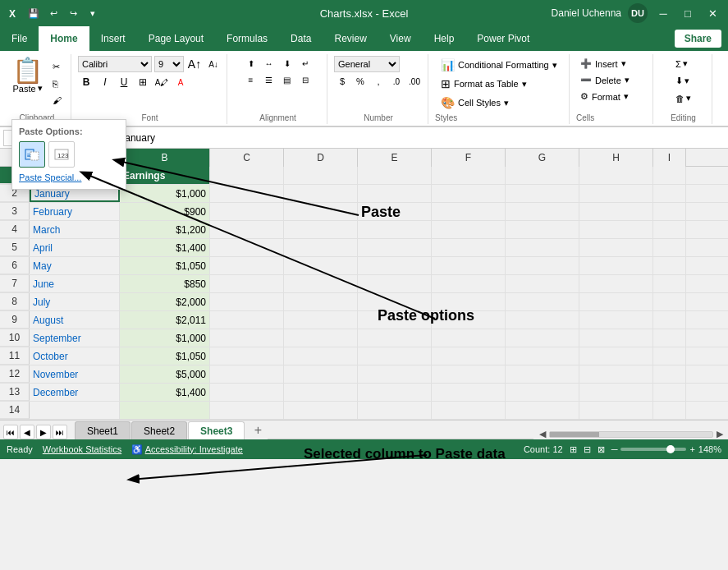 Image resolution: width=728 pixels, height=570 pixels. Describe the element at coordinates (616, 230) in the screenshot. I see `cell-h4` at that location.